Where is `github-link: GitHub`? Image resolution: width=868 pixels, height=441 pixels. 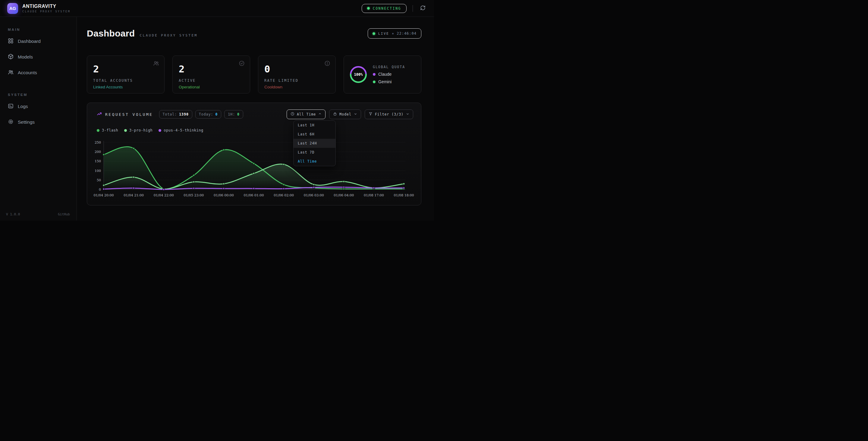 github-link: GitHub is located at coordinates (64, 214).